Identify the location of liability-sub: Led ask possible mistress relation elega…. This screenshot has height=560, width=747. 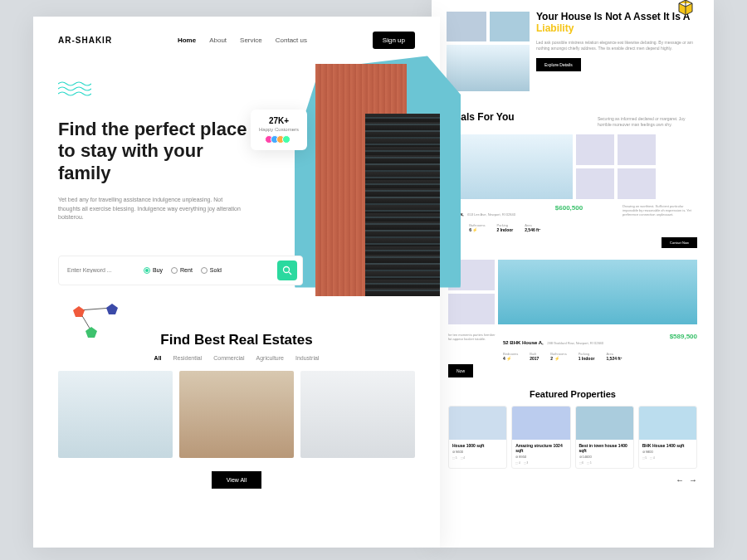
(618, 46).